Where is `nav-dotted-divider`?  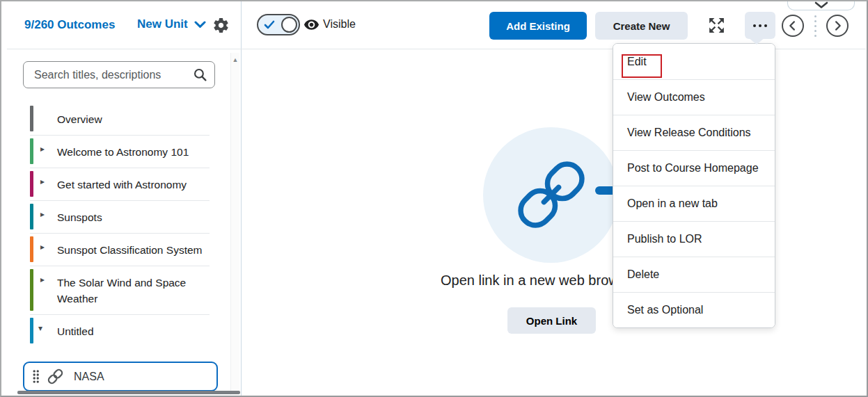
nav-dotted-divider is located at coordinates (815, 26).